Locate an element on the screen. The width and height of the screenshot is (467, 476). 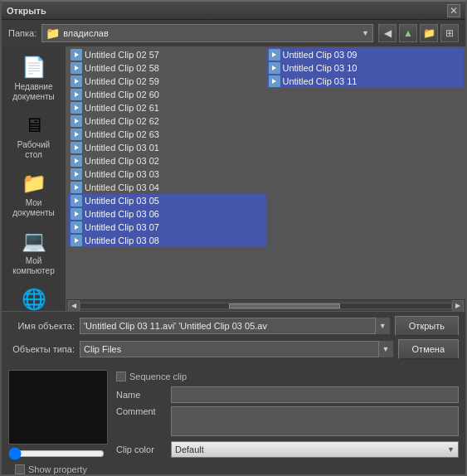
path-combo: 📁 владислав ▼ is located at coordinates (207, 33).